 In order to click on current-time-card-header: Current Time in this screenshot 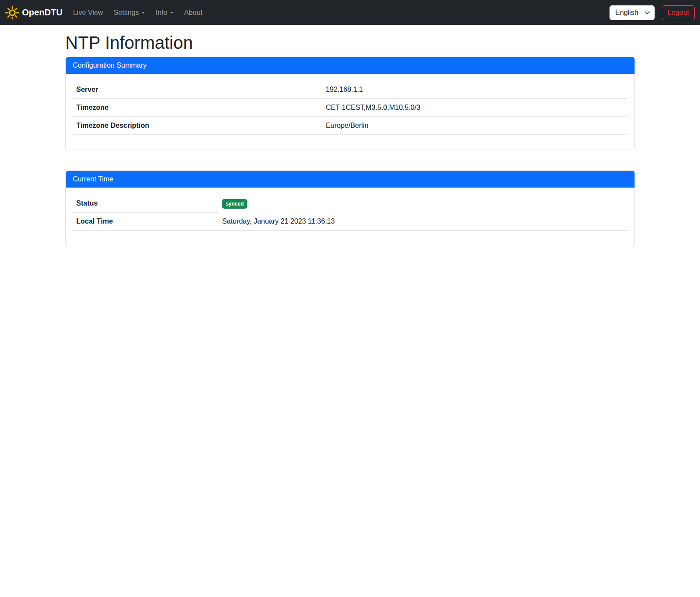, I will do `click(350, 179)`.